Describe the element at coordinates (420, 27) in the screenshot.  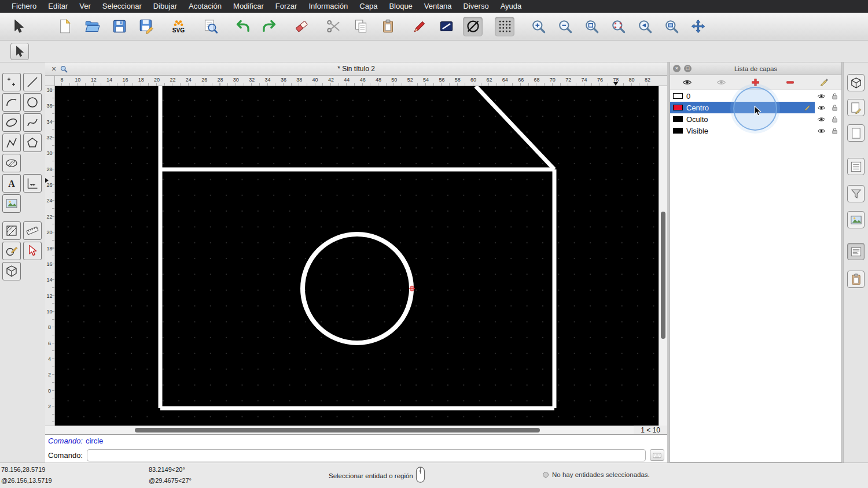
I see `pen-edit-button` at that location.